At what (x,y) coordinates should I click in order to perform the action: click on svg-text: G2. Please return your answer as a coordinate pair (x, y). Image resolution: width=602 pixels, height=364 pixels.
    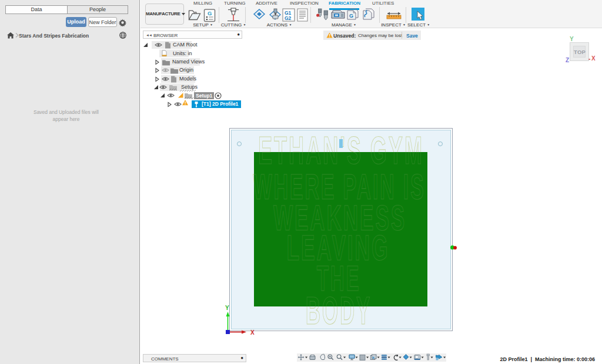
    Looking at the image, I should click on (288, 18).